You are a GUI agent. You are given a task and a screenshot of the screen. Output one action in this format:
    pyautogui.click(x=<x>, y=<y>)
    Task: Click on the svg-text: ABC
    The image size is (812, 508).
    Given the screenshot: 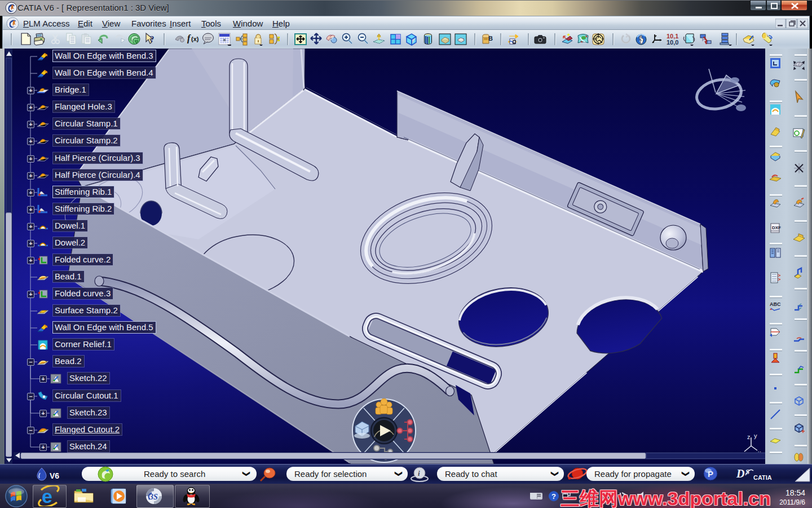 What is the action you would take?
    pyautogui.click(x=775, y=304)
    